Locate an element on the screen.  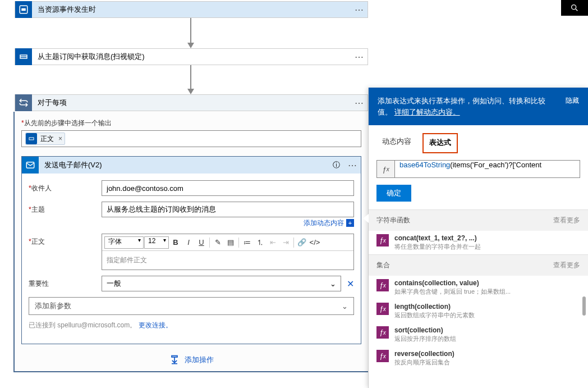
send-email-header: 发送电子邮件(V2) ⓘ ⋯ is located at coordinates (191, 165).